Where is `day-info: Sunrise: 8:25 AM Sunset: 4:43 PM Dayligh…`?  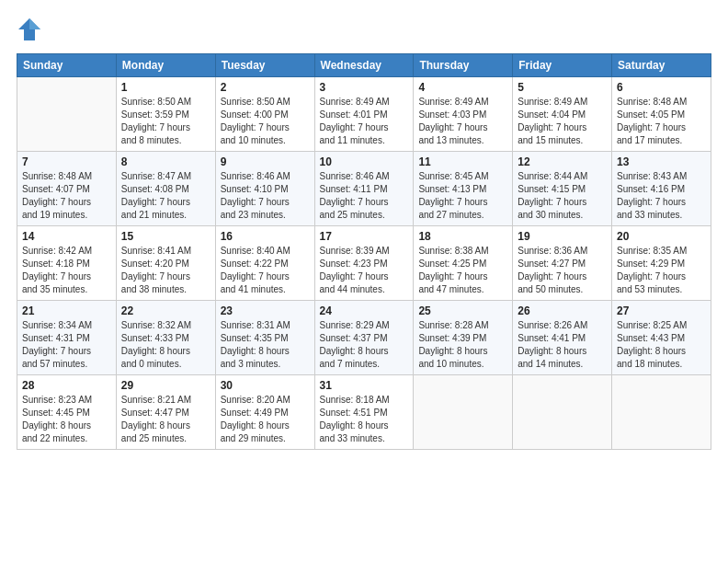 day-info: Sunrise: 8:25 AM Sunset: 4:43 PM Dayligh… is located at coordinates (662, 345).